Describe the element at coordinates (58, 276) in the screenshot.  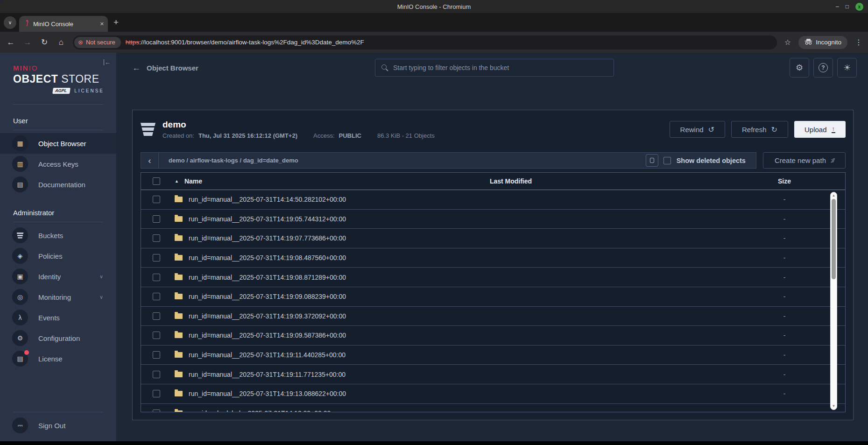
I see `sidebar-item-identity: ▣Identity∨` at that location.